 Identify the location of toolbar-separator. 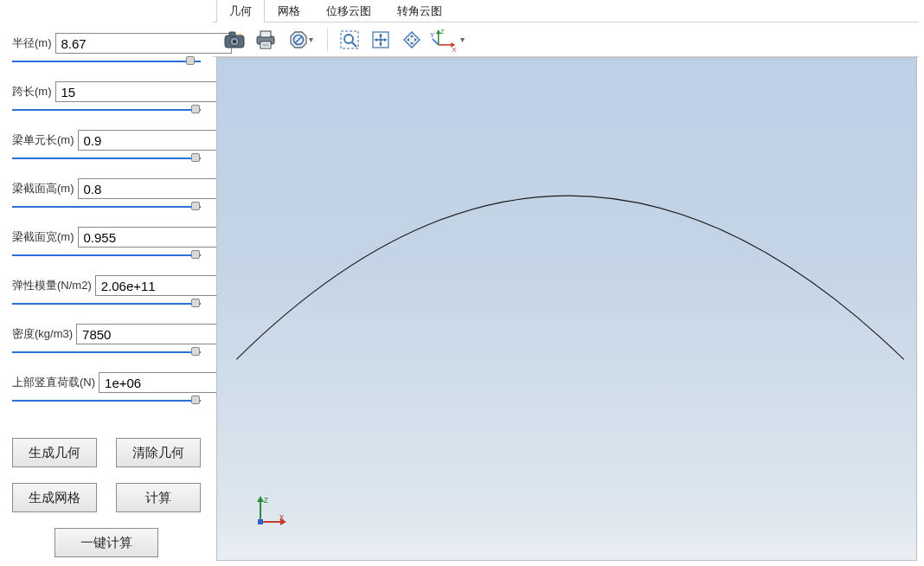
(327, 40).